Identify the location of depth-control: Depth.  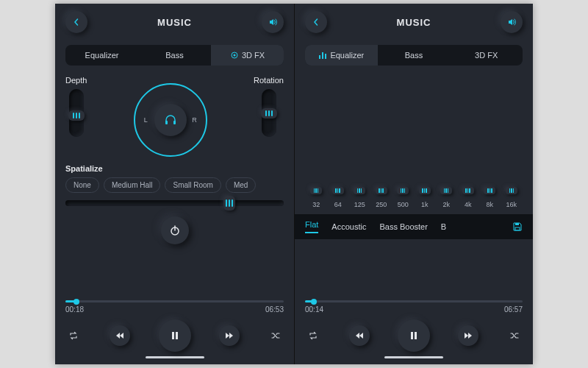
(76, 106).